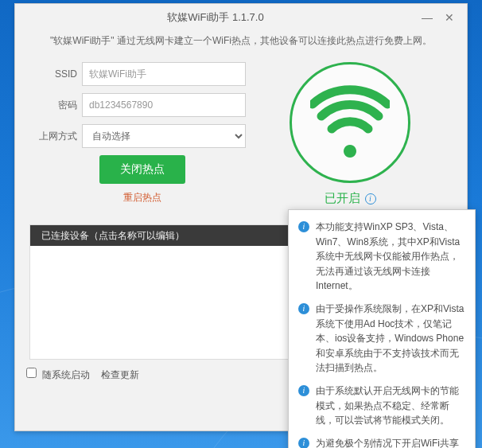 The image size is (482, 448). Describe the element at coordinates (164, 74) in the screenshot. I see `ssid-input` at that location.